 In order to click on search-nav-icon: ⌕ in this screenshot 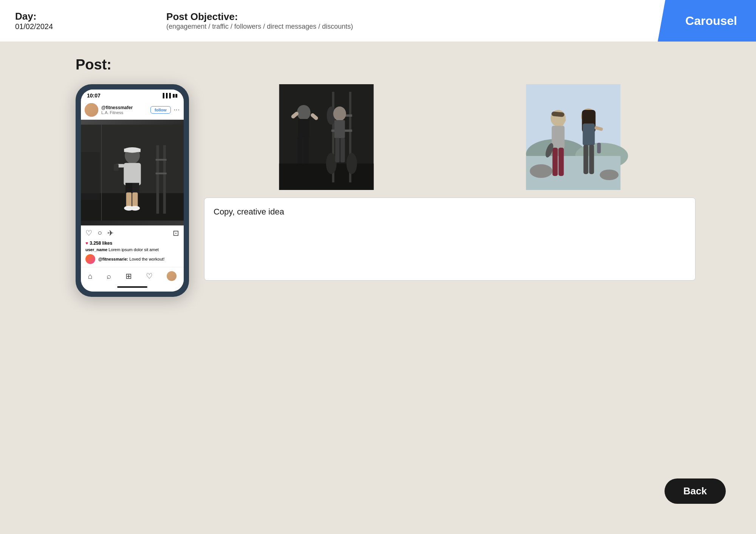, I will do `click(109, 276)`.